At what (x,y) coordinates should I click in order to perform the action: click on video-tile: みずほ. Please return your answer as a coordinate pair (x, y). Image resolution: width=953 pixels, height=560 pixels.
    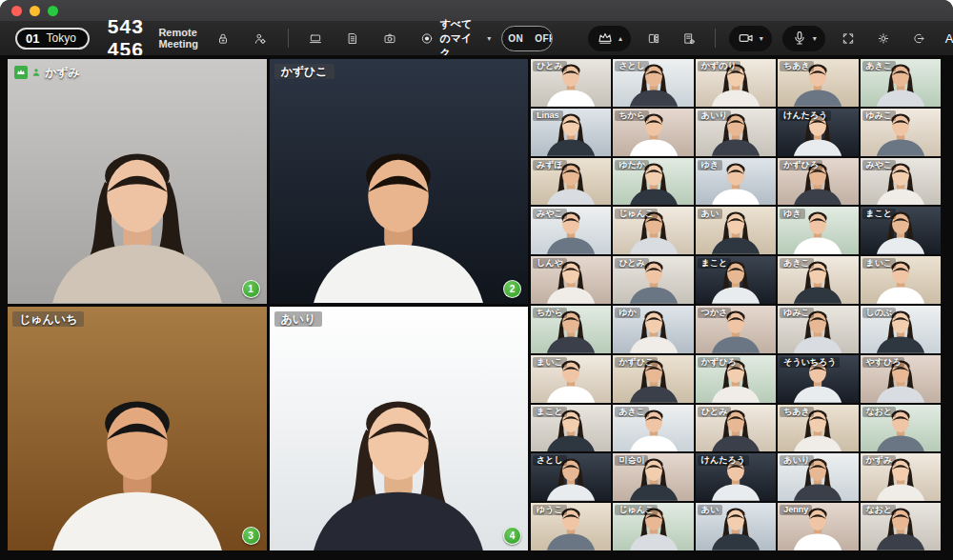
    Looking at the image, I should click on (571, 182).